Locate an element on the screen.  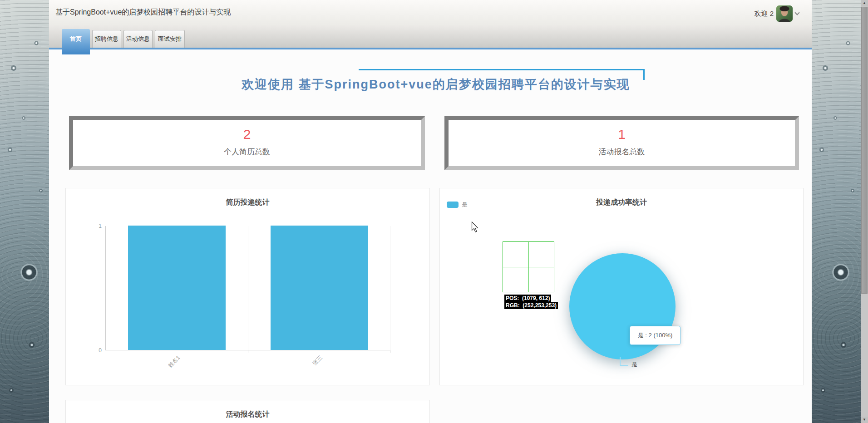
user-menu: 欢迎 2 is located at coordinates (776, 14).